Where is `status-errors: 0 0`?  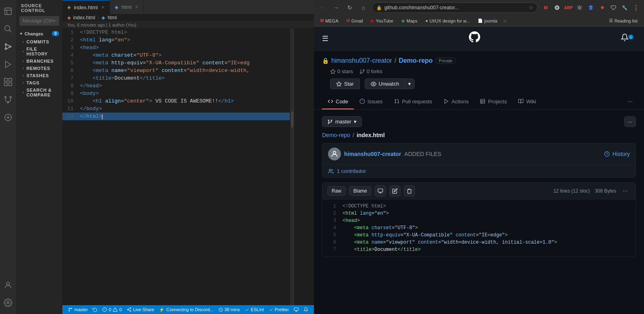
status-errors: 0 0 is located at coordinates (112, 310).